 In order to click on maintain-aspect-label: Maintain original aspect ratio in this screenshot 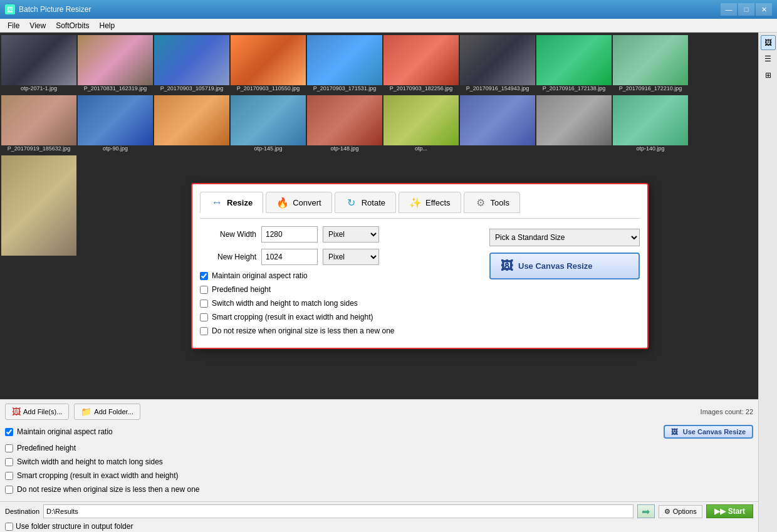, I will do `click(259, 276)`.